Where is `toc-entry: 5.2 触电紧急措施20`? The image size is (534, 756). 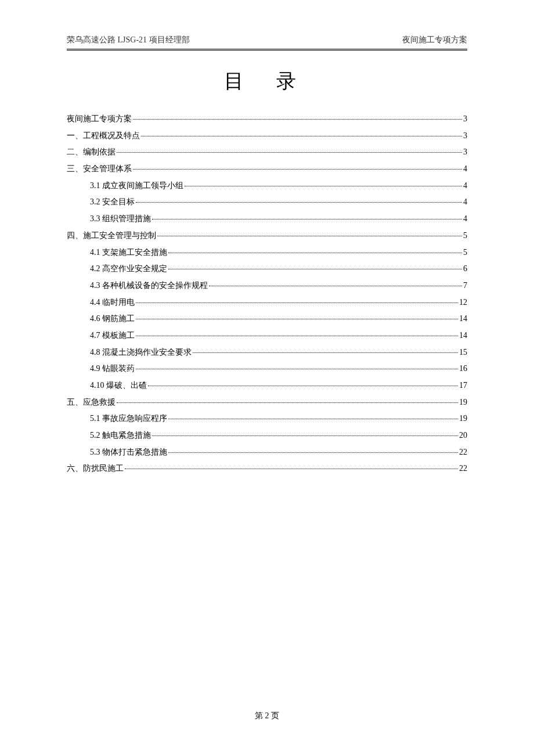
toc-entry: 5.2 触电紧急措施20 is located at coordinates (267, 435).